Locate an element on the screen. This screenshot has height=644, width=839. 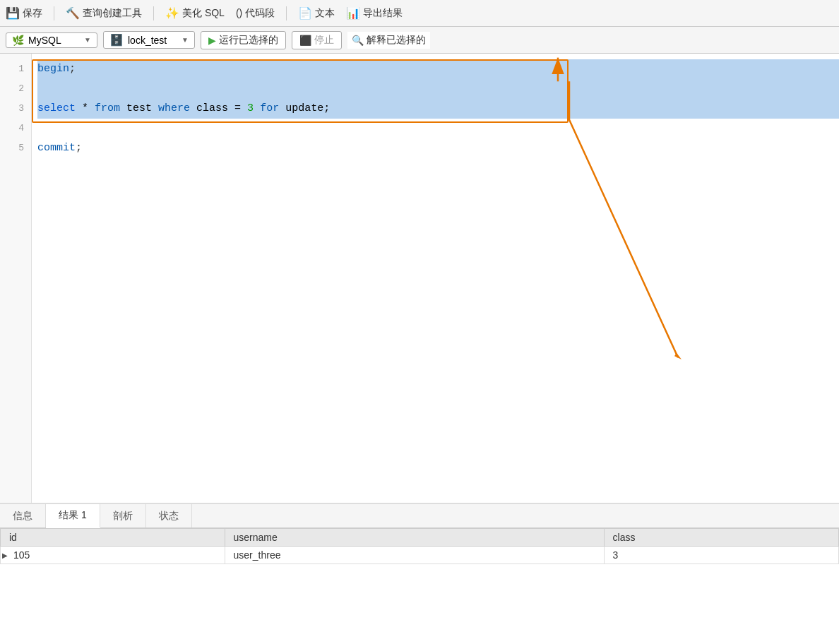
tab-profile: 剖析 is located at coordinates (123, 515).